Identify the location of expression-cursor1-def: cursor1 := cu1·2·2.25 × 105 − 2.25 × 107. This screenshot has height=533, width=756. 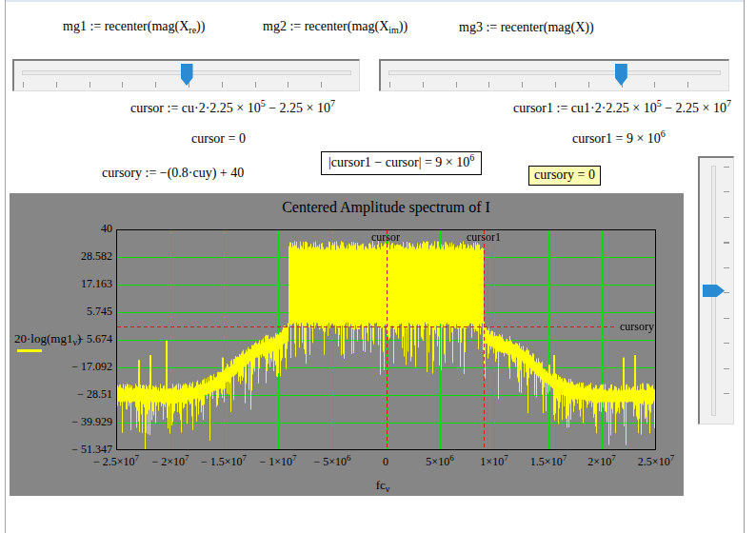
(623, 109).